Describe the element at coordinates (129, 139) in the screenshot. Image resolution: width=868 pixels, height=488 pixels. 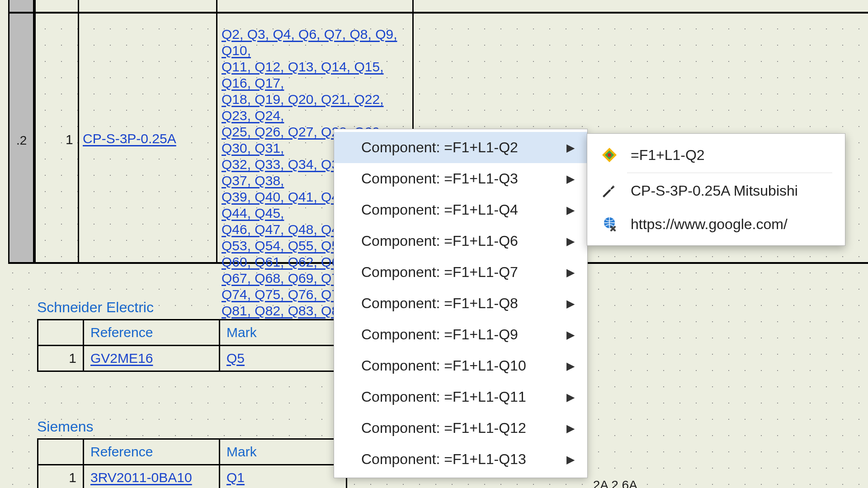
I see `row-reference-link: CP-S-3P-0.25A` at that location.